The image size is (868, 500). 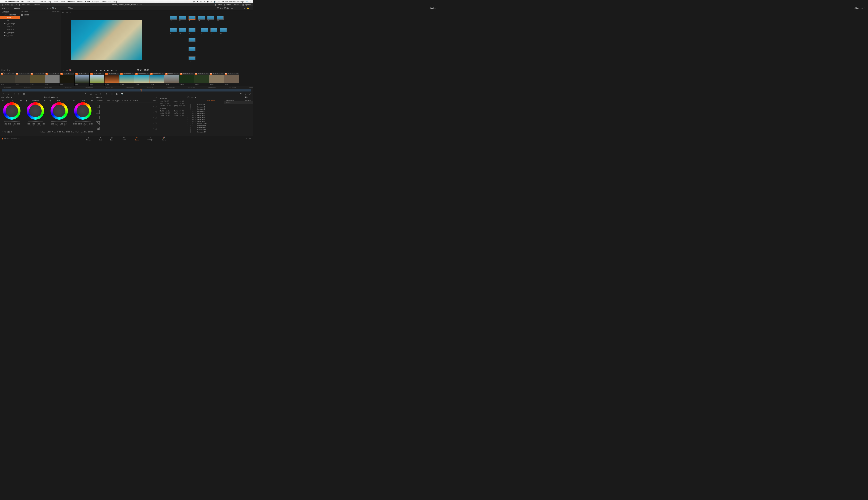 I want to click on window-icon: ◇, so click(x=19, y=94).